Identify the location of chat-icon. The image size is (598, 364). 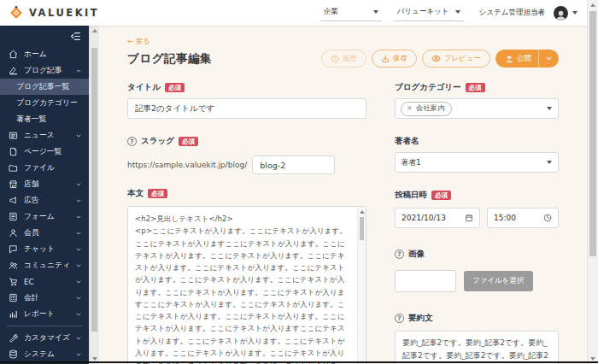
(14, 250).